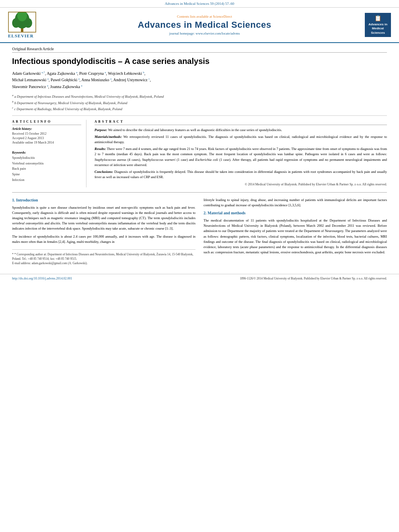  What do you see at coordinates (47, 142) in the screenshot?
I see `available-date: Available online 19 March 2014` at bounding box center [47, 142].